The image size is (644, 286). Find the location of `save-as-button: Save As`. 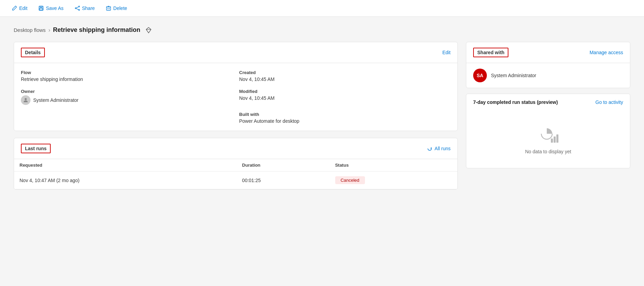

save-as-button: Save As is located at coordinates (51, 8).